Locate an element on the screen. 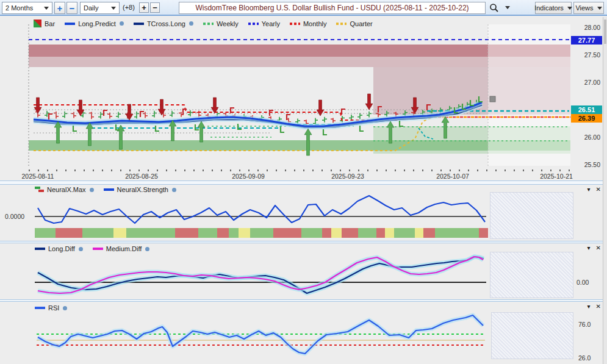 Image resolution: width=607 pixels, height=364 pixels. y-axis-label: 27.00 is located at coordinates (586, 82).